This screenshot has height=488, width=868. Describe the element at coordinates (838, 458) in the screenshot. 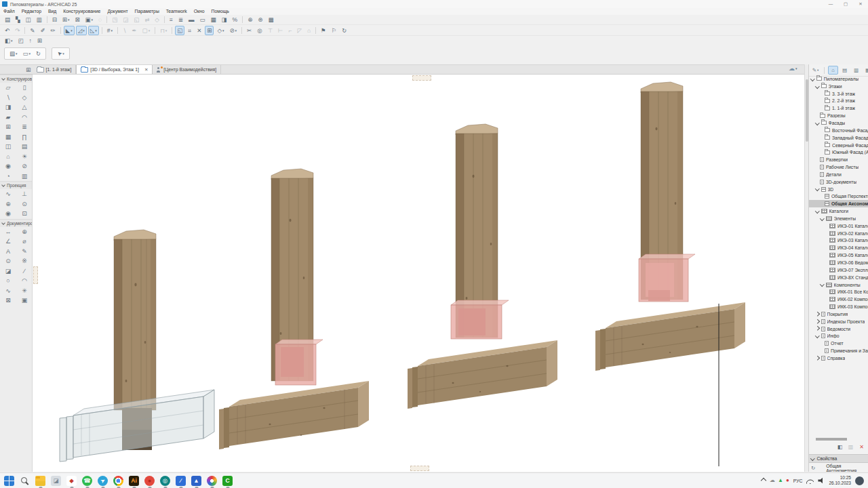

I see `properties-section-header: Свойства` at that location.